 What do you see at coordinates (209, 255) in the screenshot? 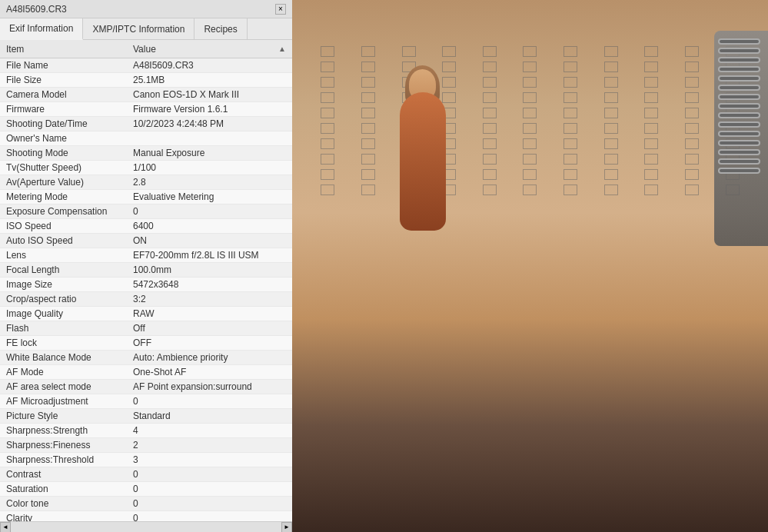
I see `cell-value: EF70-200mm f/2.8L IS III USM` at bounding box center [209, 255].